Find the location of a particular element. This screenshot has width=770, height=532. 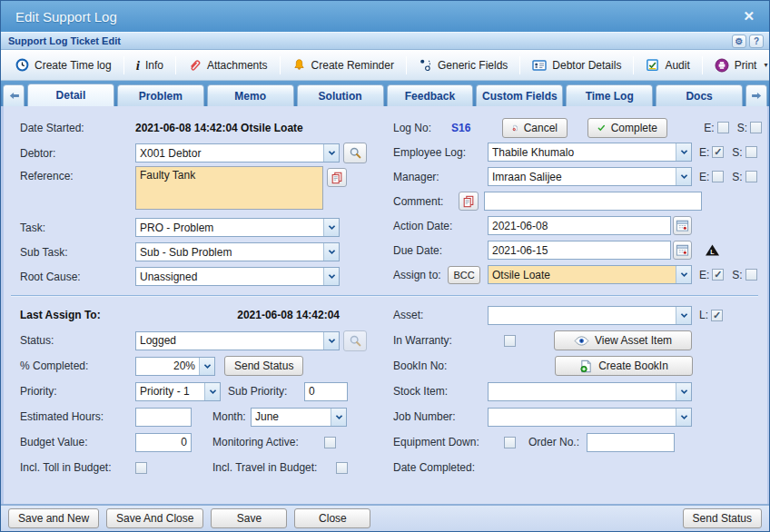

debtor-search-button is located at coordinates (355, 153).